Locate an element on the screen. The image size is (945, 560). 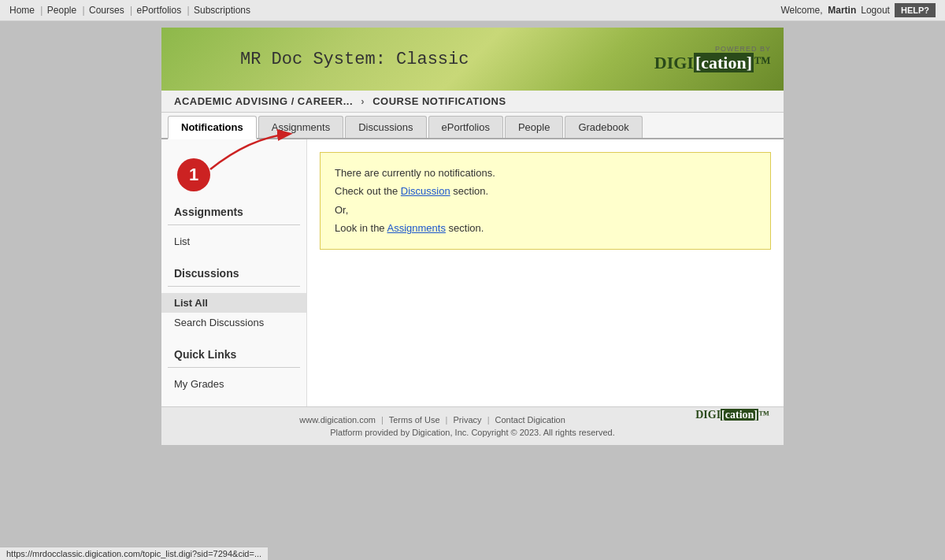
sidebar-assignments-title: Assignments is located at coordinates (234, 210).